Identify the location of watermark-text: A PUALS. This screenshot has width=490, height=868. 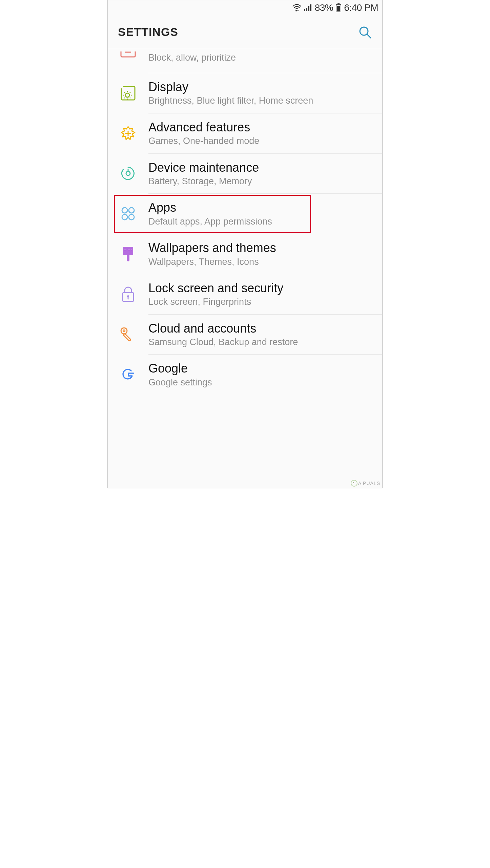
(369, 483).